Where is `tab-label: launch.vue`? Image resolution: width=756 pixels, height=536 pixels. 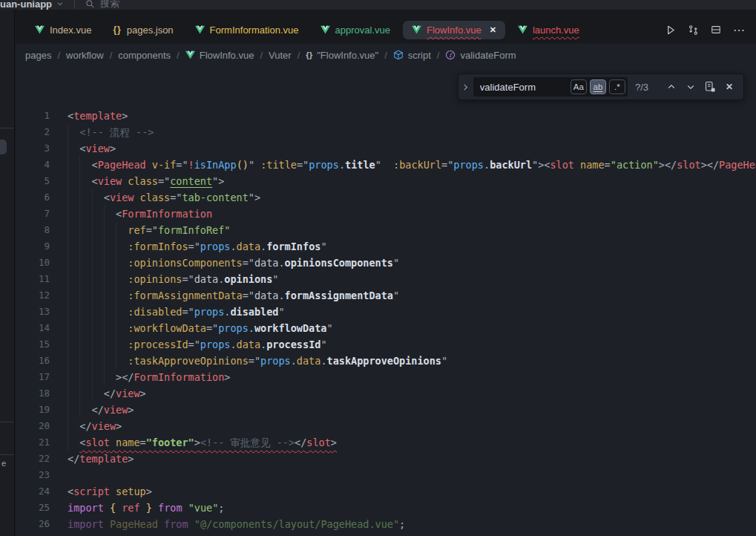 tab-label: launch.vue is located at coordinates (556, 30).